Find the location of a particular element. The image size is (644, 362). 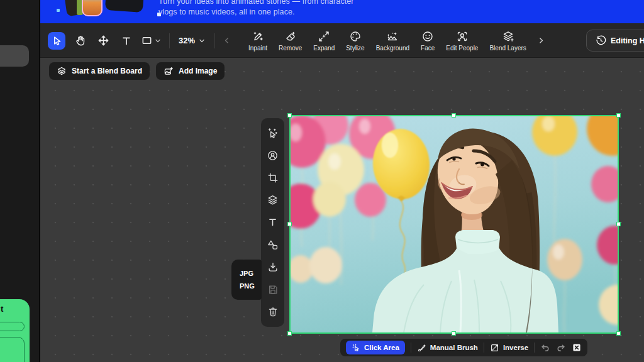

promo-banner: Turn your ideas into animated stories — … is located at coordinates (342, 11).